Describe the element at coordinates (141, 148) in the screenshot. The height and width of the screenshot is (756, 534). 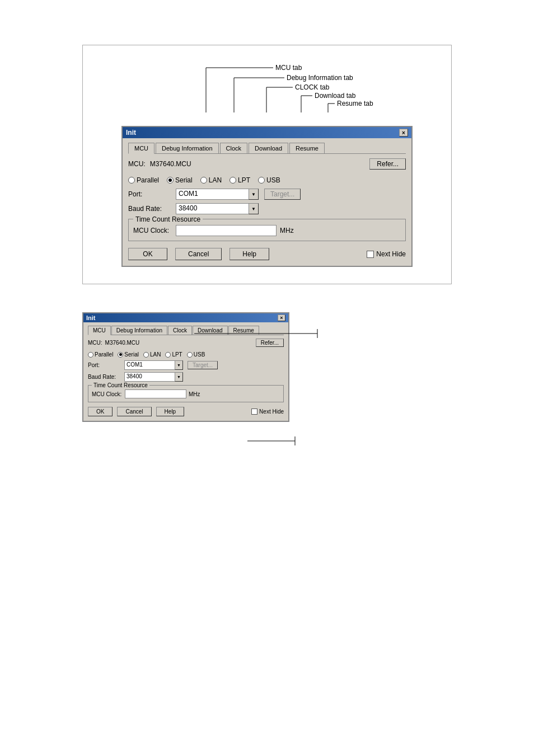
I see `tab-mcu: MCU` at that location.